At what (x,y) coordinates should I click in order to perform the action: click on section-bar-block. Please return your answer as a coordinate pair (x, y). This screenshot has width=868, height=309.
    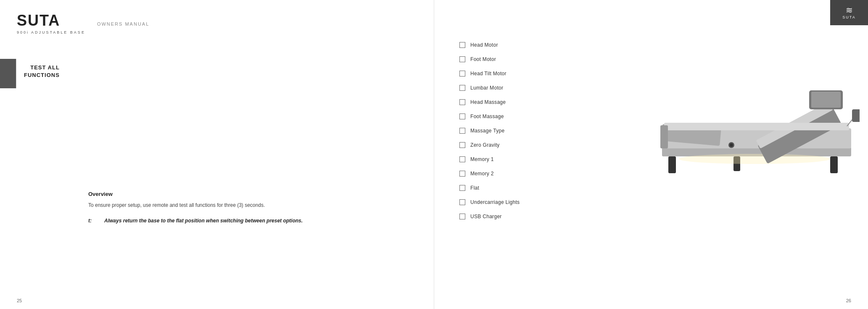
    Looking at the image, I should click on (8, 74).